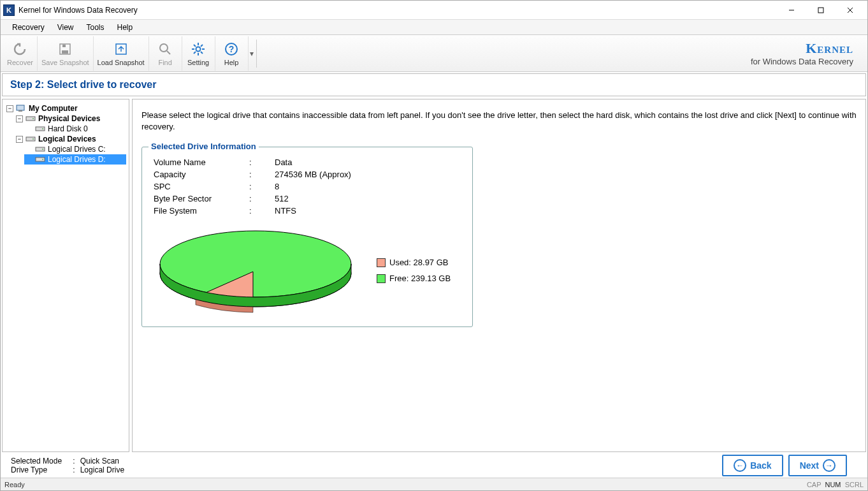 Image resolution: width=868 pixels, height=491 pixels. I want to click on drive-info-heading: Selected Drive Information, so click(204, 147).